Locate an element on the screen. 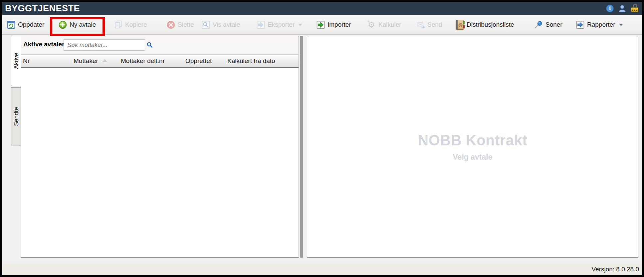  toolbar-button-label: Kalkuler is located at coordinates (390, 25).